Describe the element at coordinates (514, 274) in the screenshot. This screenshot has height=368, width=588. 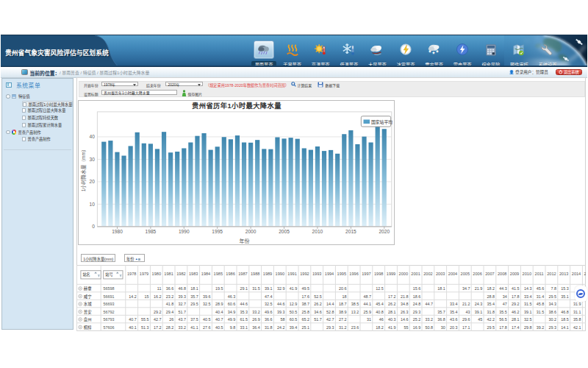
I see `svg-text: 2009` at that location.